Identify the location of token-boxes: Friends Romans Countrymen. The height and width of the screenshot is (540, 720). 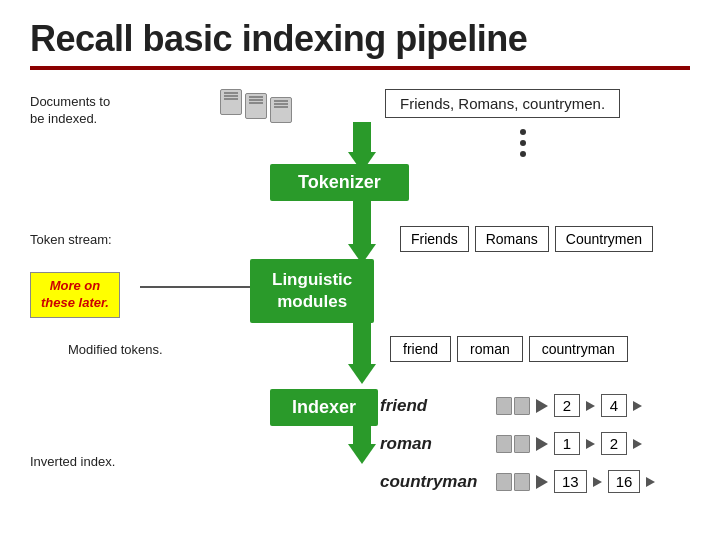
(526, 239).